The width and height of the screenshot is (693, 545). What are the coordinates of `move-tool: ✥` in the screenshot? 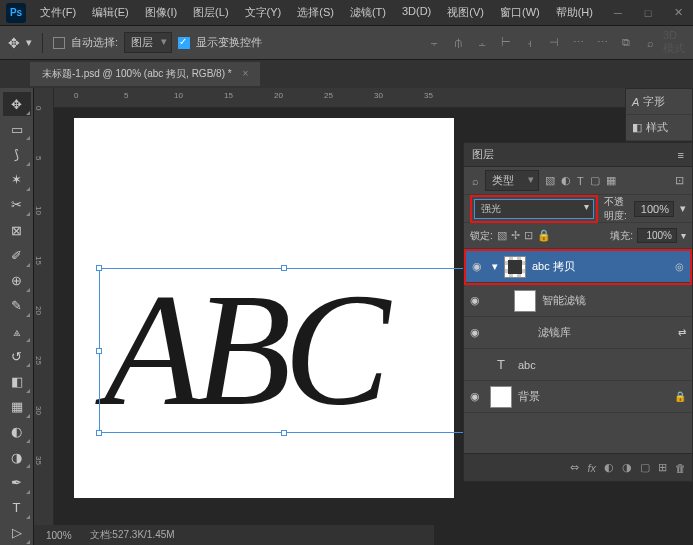 It's located at (17, 104).